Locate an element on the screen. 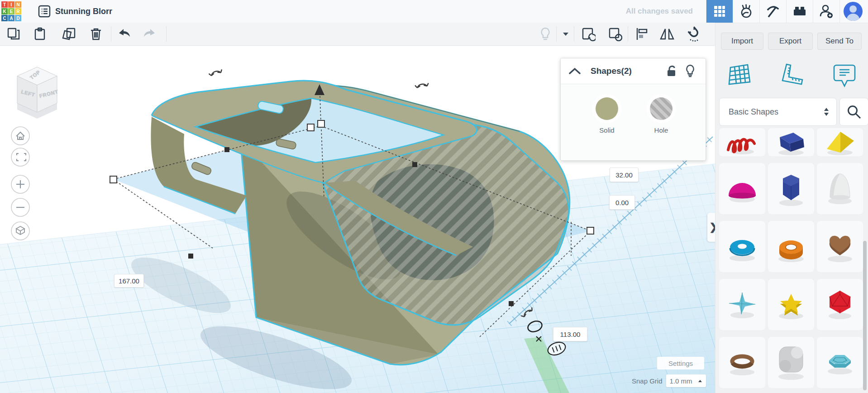 The height and width of the screenshot is (393, 868). view-cube: TOP LEFT FRONT is located at coordinates (38, 93).